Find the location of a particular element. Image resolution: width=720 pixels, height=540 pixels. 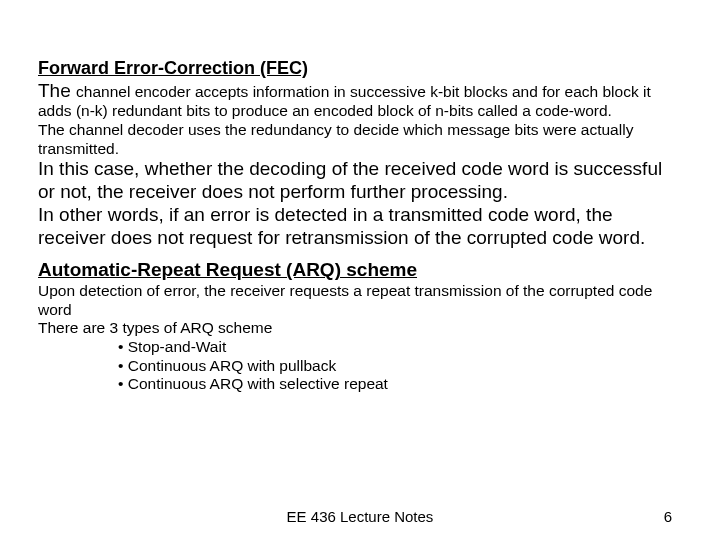

page-number: 6 is located at coordinates (668, 516).